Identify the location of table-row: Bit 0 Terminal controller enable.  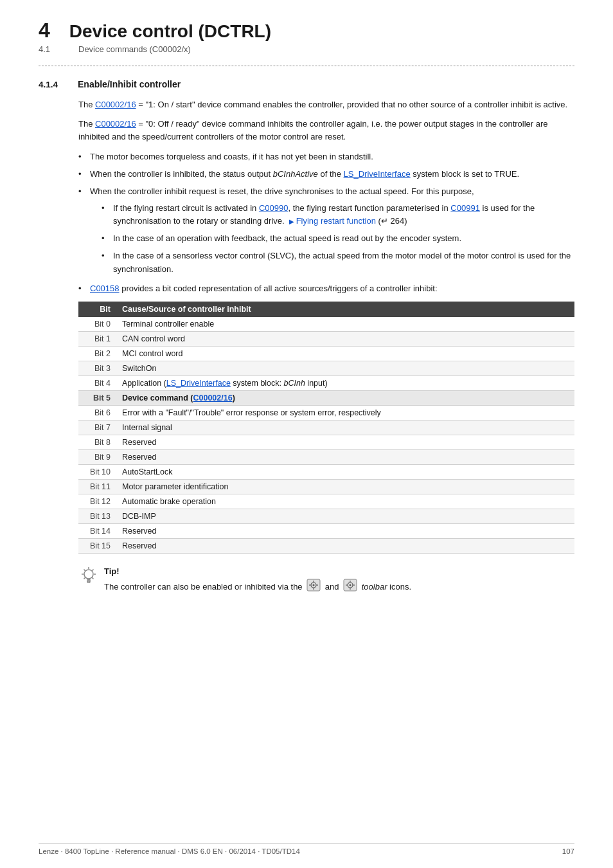
(326, 324).